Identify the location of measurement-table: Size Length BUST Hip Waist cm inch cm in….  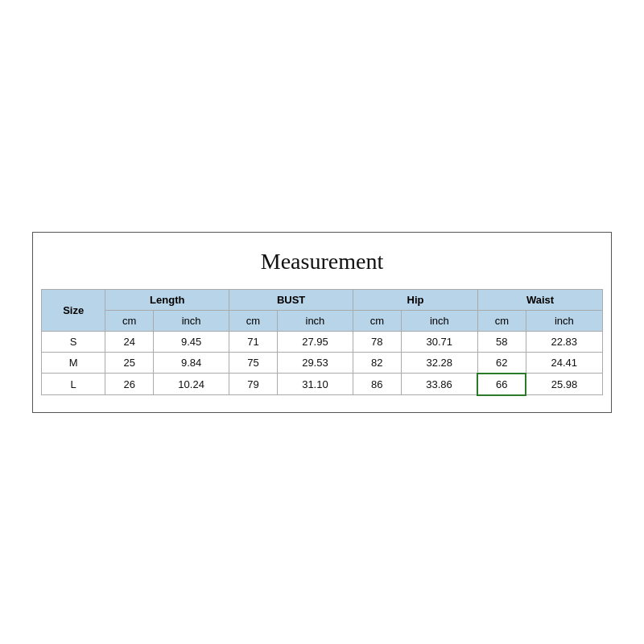
(322, 343).